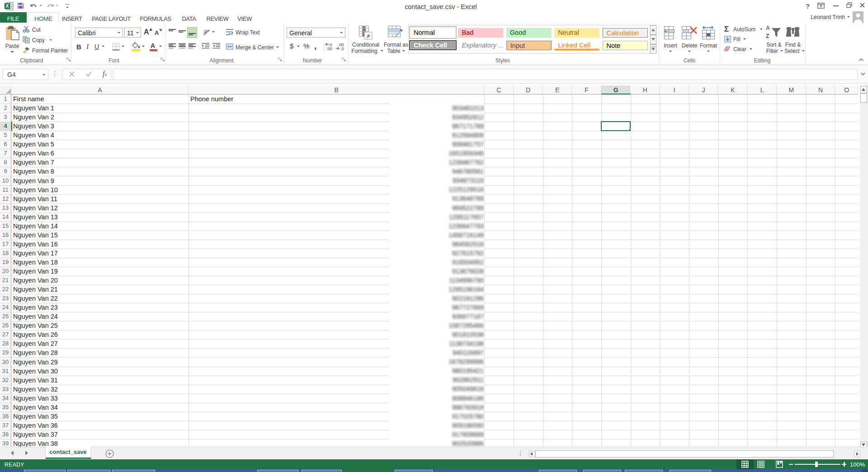 The image size is (868, 472). Describe the element at coordinates (206, 32) in the screenshot. I see `svg-text: ab` at that location.